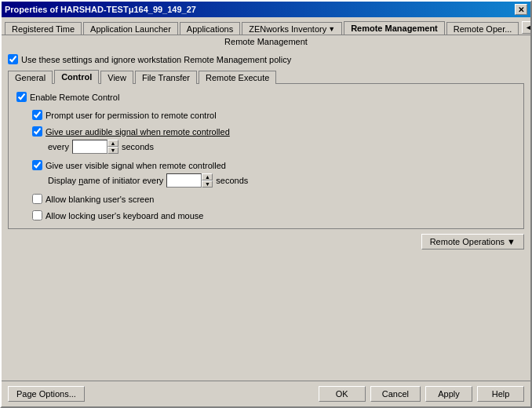 Image resolution: width=532 pixels, height=408 pixels. What do you see at coordinates (274, 165) in the screenshot?
I see `visible-signal-row: Give user visible signal when remote con…` at bounding box center [274, 165].